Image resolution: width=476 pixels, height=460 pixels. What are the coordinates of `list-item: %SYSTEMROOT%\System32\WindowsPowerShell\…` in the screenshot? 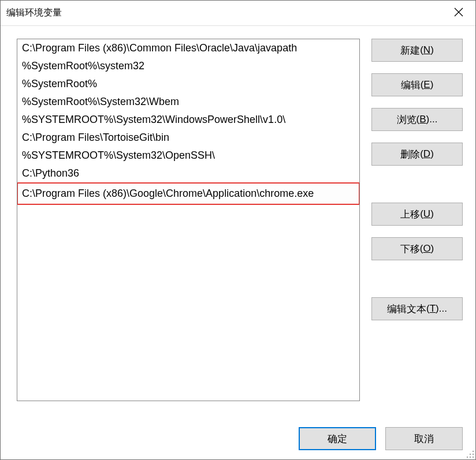 It's located at (188, 120).